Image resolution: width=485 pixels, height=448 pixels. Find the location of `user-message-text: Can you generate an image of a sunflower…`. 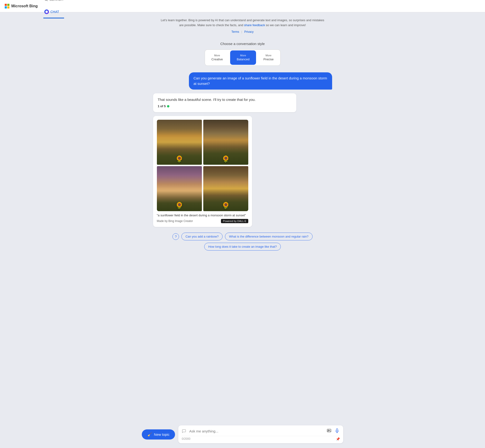

user-message-text: Can you generate an image of a sunflower… is located at coordinates (260, 81).